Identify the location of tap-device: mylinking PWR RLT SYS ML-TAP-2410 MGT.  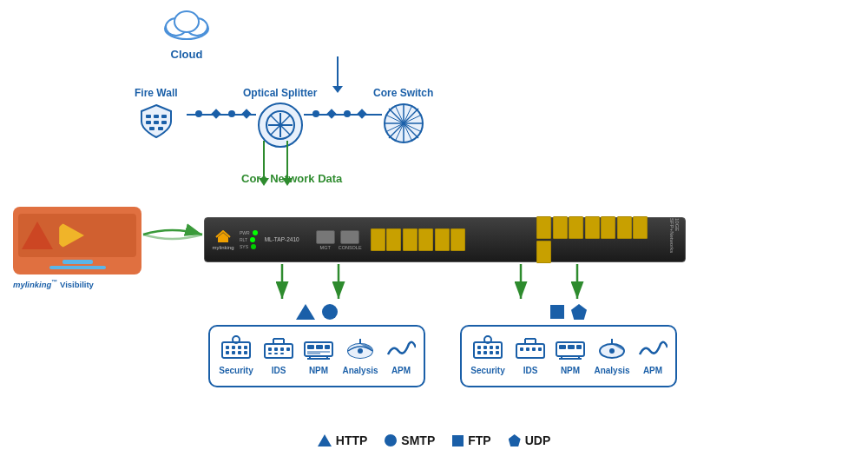
(444, 240).